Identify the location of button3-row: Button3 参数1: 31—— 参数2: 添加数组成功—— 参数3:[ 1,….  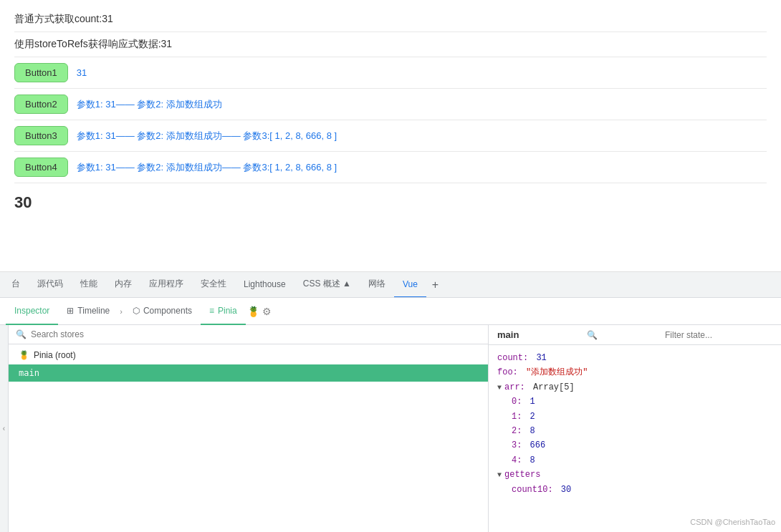
(390, 136).